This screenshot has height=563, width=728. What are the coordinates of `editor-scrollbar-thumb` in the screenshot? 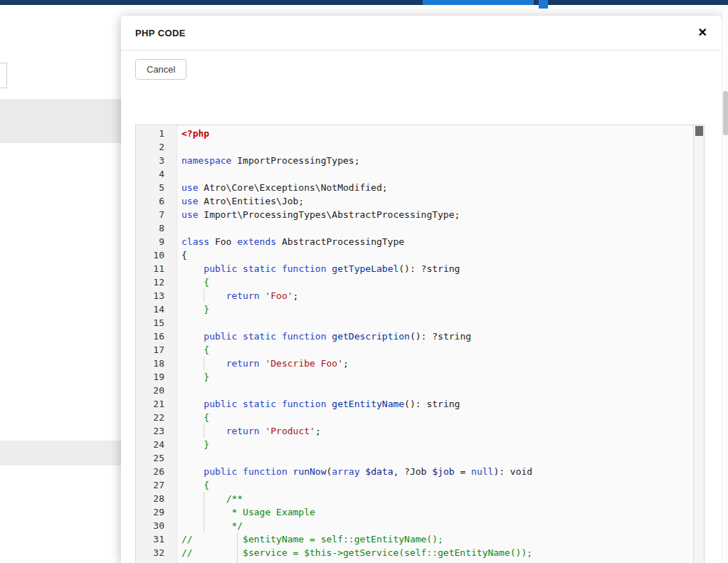 It's located at (699, 131).